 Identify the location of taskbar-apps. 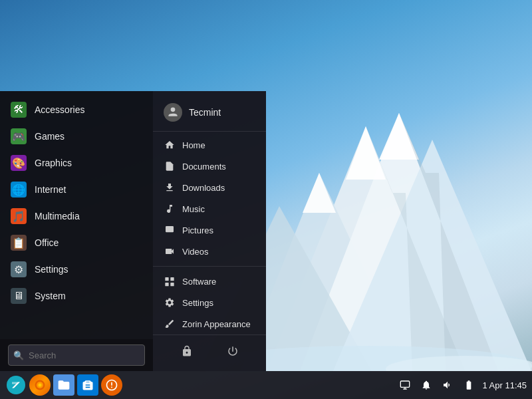
(64, 385).